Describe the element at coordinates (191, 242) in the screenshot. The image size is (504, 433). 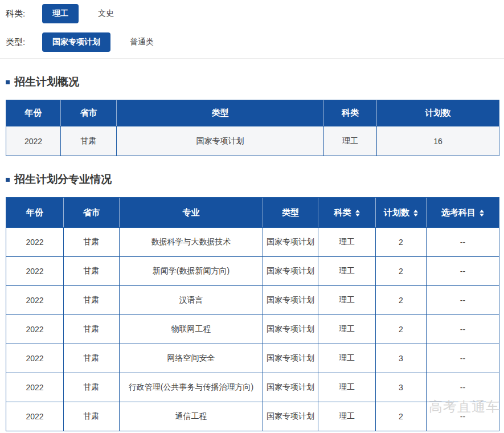
I see `table-cell: 数据科学与大数据技术` at that location.